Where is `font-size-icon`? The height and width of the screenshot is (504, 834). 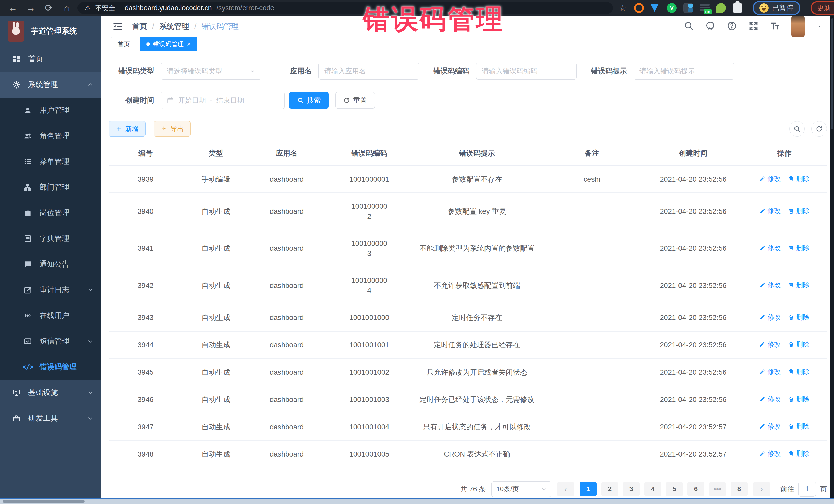
font-size-icon is located at coordinates (775, 26).